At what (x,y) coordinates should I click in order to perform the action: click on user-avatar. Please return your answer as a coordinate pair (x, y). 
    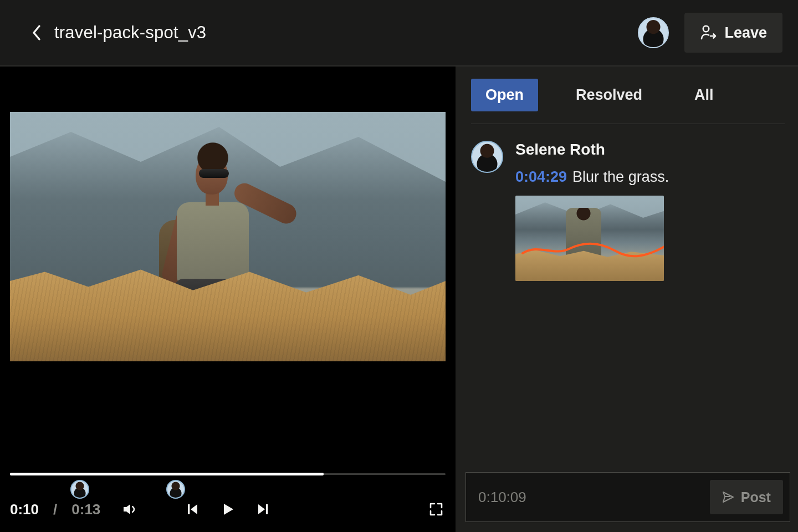
    Looking at the image, I should click on (653, 33).